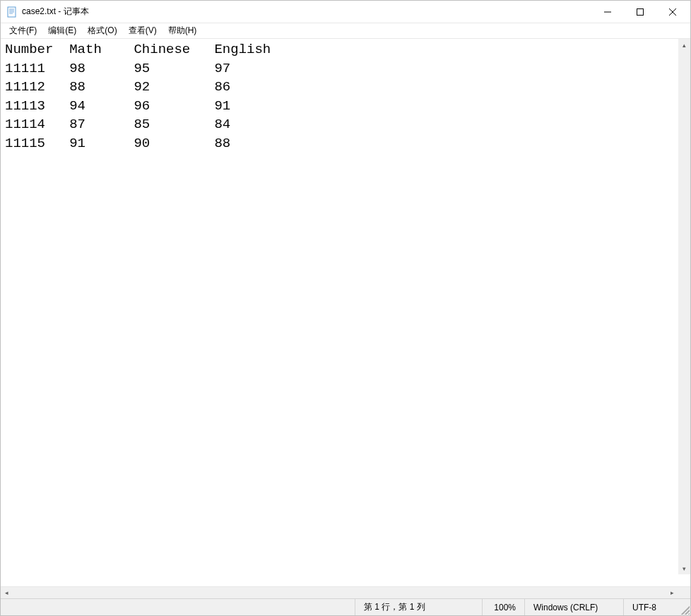  What do you see at coordinates (62, 31) in the screenshot?
I see `menu-edit: 编辑(E)` at bounding box center [62, 31].